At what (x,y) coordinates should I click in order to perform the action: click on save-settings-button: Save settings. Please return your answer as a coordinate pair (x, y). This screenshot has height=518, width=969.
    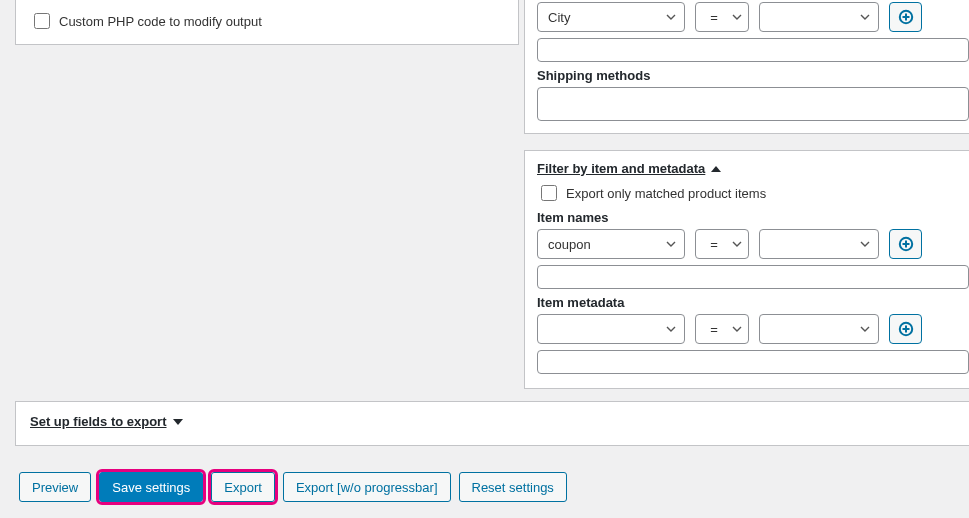
    Looking at the image, I should click on (151, 487).